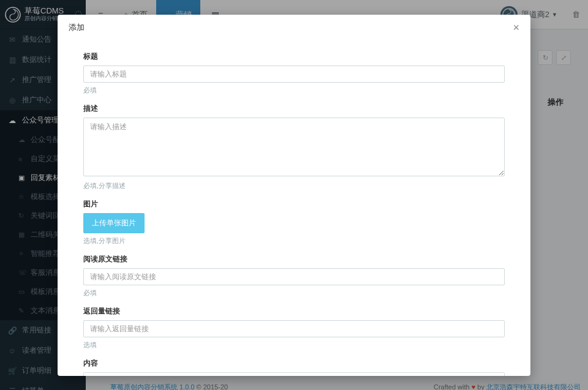  Describe the element at coordinates (294, 147) in the screenshot. I see `input-desc` at that location.